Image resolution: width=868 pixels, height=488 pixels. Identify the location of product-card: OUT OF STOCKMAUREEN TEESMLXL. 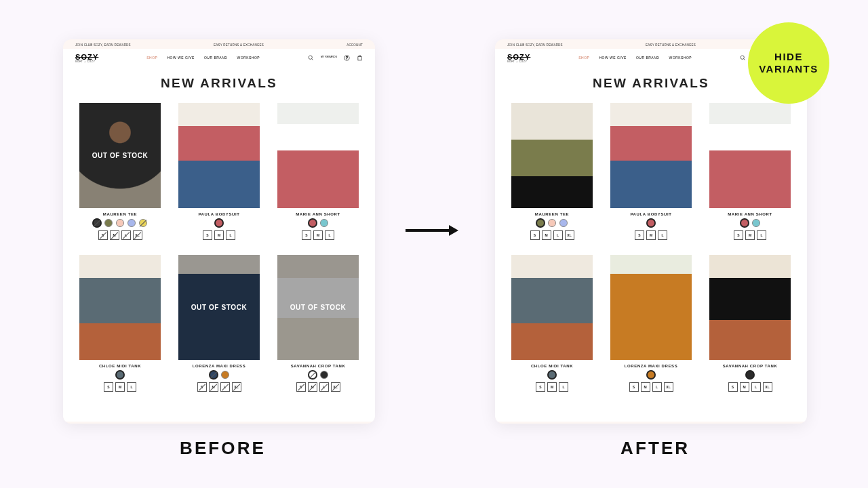
(120, 171).